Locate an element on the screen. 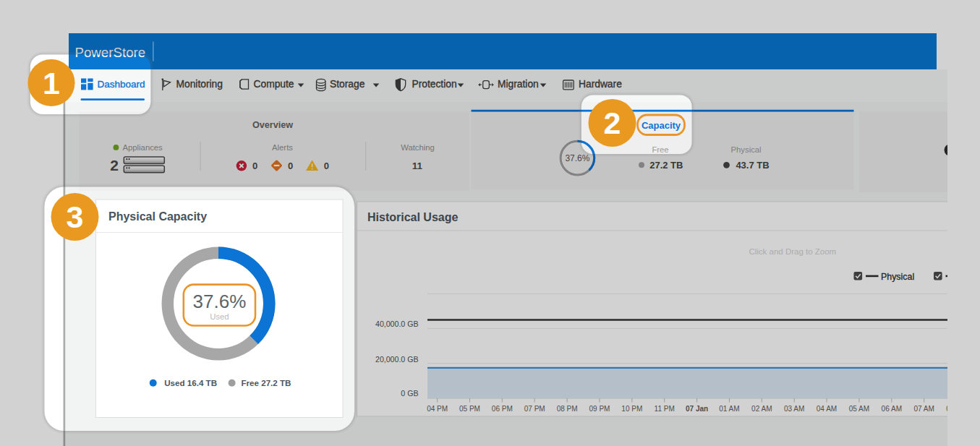  svg-text: Free is located at coordinates (660, 150).